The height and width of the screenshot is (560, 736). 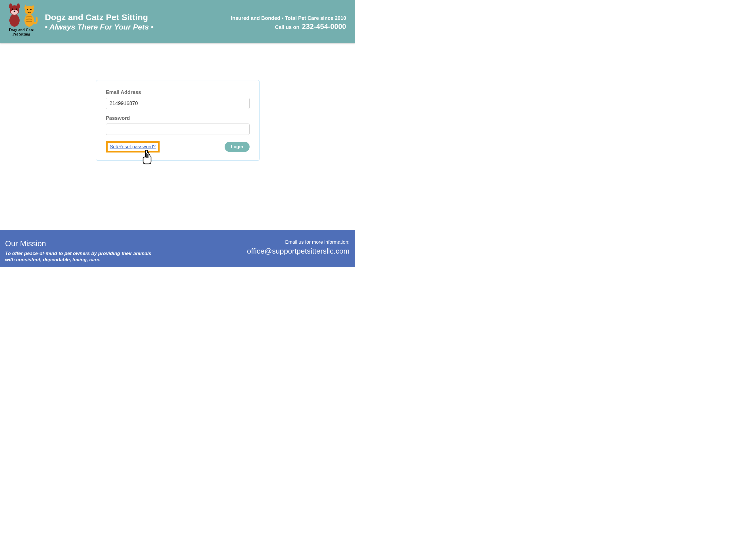 I want to click on logo-text-line1: Dogs and Catz, so click(x=21, y=30).